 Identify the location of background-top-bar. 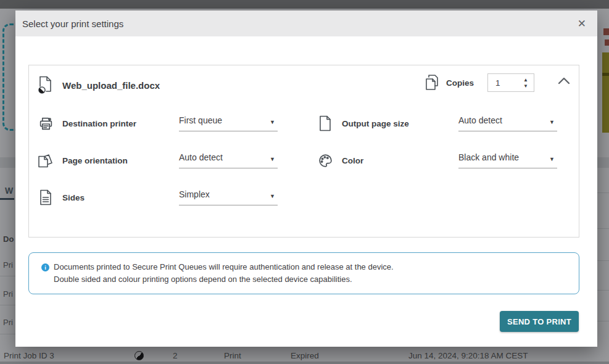
(305, 4).